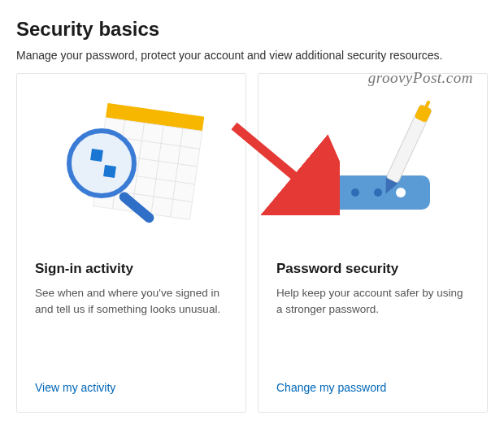  I want to click on page-title: Security basics, so click(252, 29).